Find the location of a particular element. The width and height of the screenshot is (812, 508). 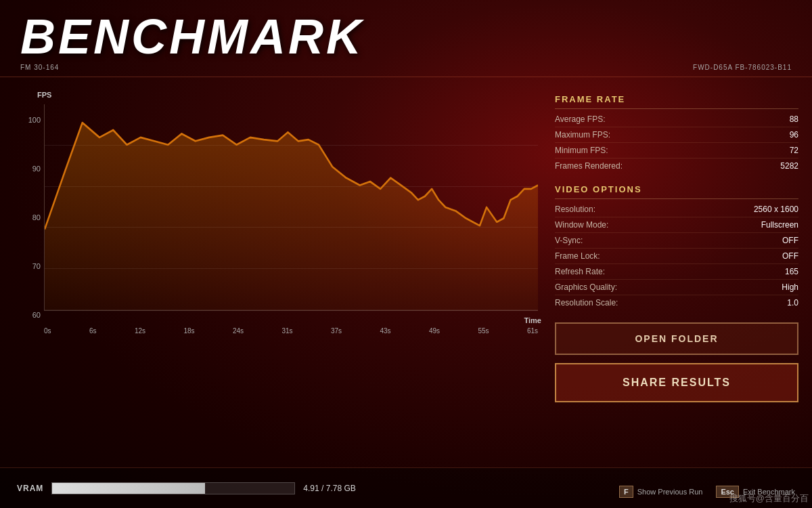

key-f: F is located at coordinates (627, 492).